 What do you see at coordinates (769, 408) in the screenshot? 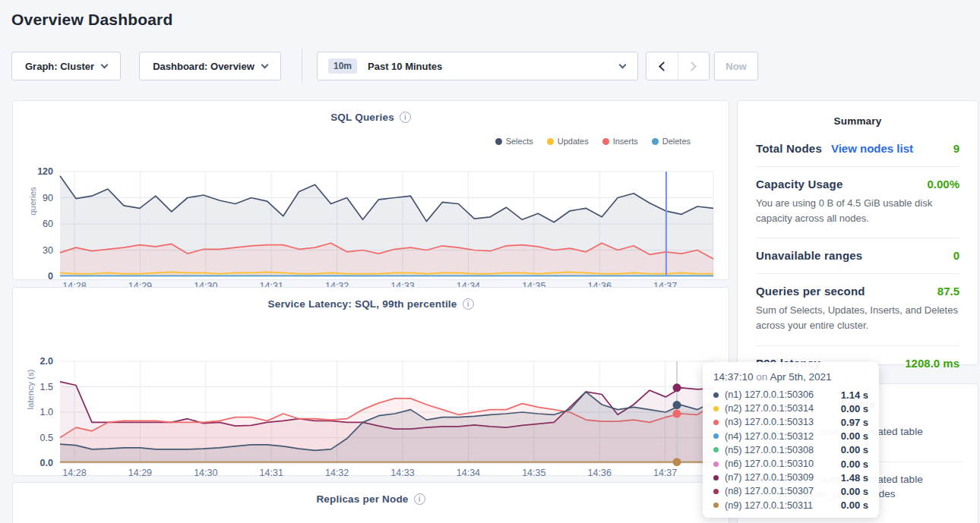
I see `node-address: (n2) 127.0.0.1:50314` at bounding box center [769, 408].